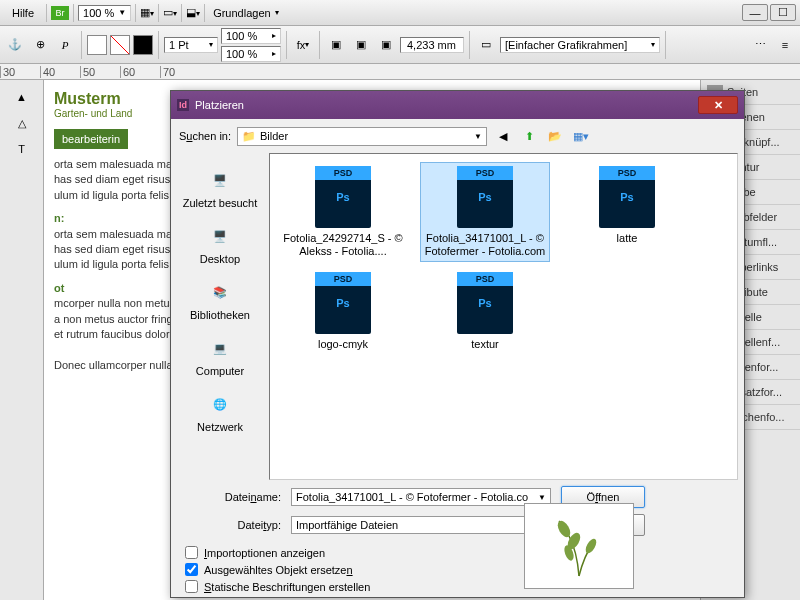 The image size is (800, 600). I want to click on object-style-combo: [Einfacher Grafikrahmen]▾, so click(580, 45).